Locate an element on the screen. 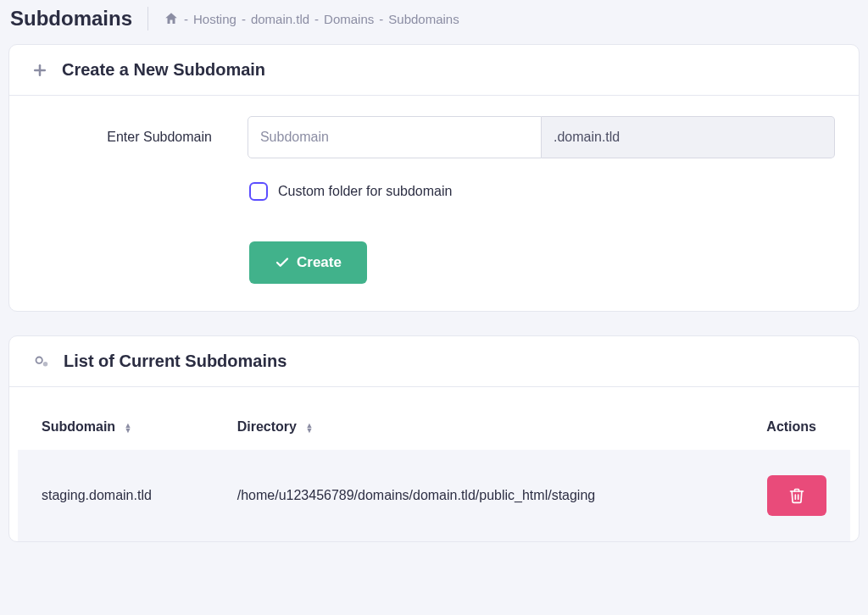 The height and width of the screenshot is (615, 868). trash-icon is located at coordinates (797, 496).